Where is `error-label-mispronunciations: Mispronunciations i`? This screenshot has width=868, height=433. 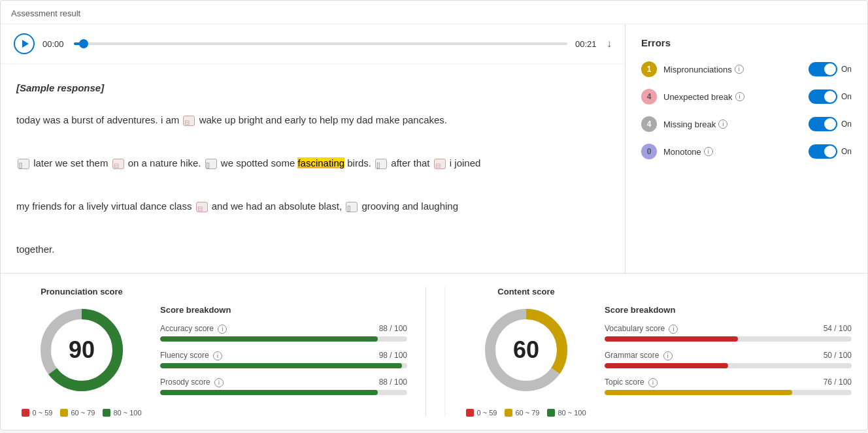
error-label-mispronunciations: Mispronunciations i is located at coordinates (733, 69).